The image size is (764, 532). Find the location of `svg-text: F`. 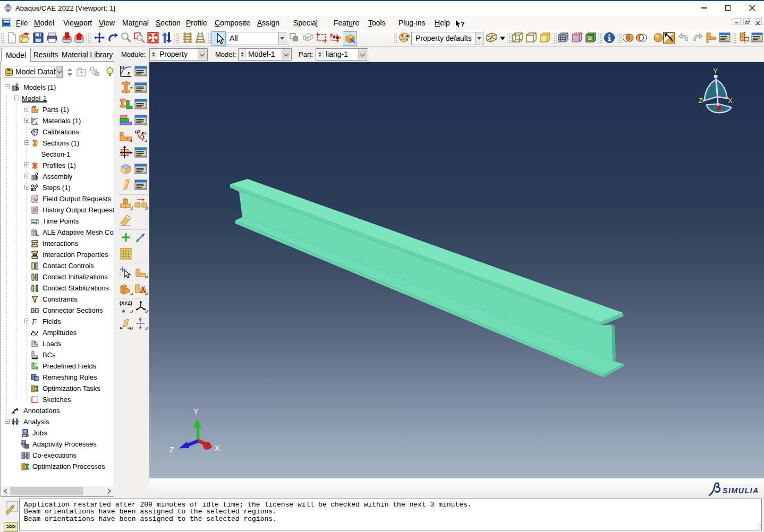

svg-text: F is located at coordinates (34, 322).